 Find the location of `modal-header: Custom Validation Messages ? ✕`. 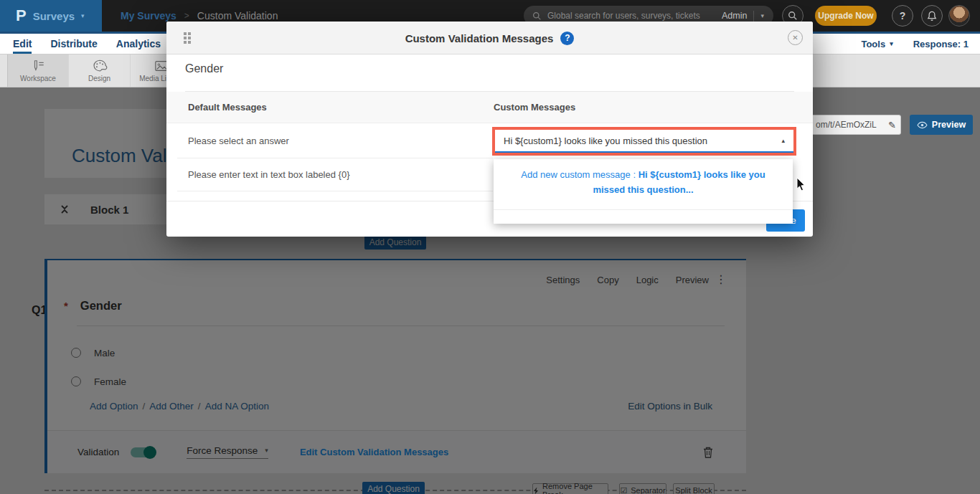

modal-header: Custom Validation Messages ? ✕ is located at coordinates (489, 38).